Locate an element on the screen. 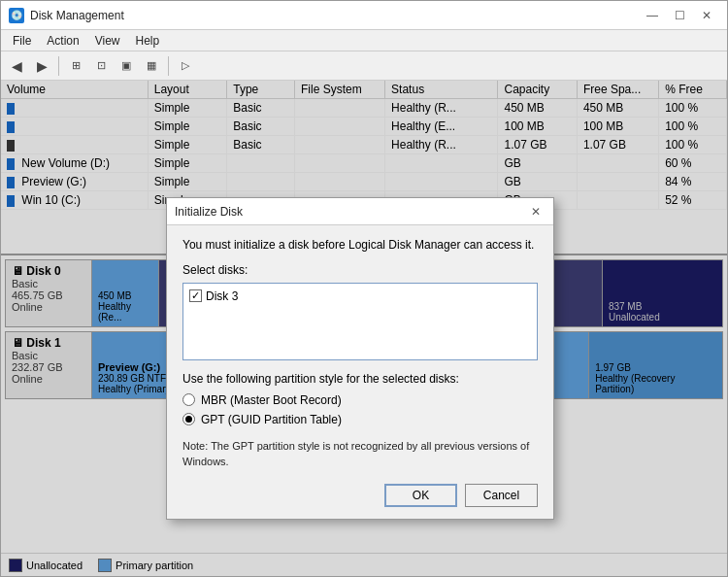 This screenshot has width=728, height=577. window-icon: 💿 is located at coordinates (17, 16).